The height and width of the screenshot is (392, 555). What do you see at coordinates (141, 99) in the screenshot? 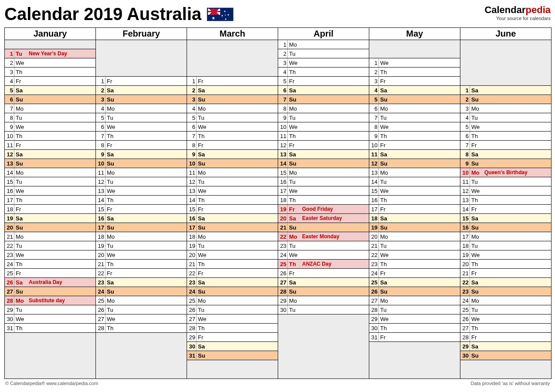
I see `day-cell: 3Su` at bounding box center [141, 99].